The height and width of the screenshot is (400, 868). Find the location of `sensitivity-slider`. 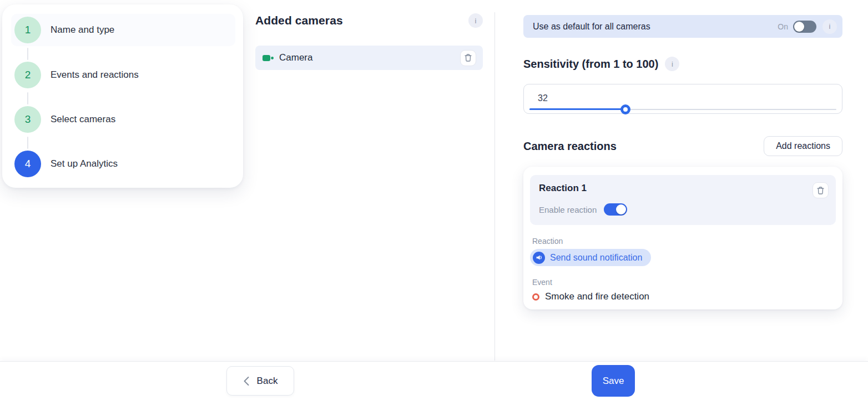

sensitivity-slider is located at coordinates (683, 109).